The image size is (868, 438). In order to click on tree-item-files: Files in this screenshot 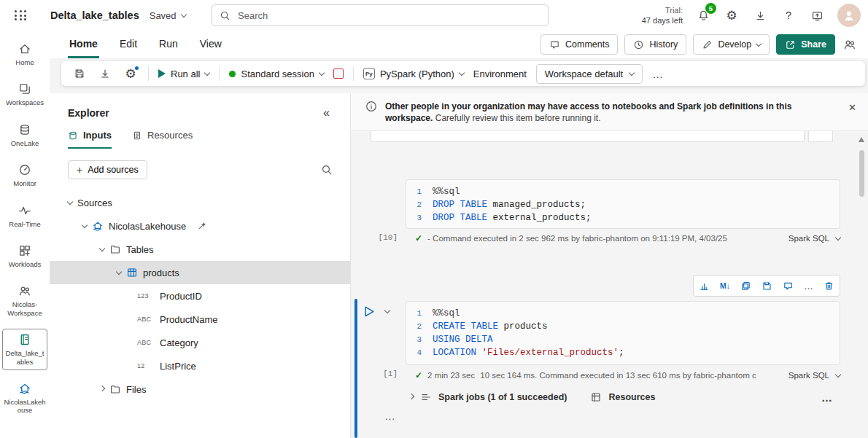, I will do `click(200, 389)`.